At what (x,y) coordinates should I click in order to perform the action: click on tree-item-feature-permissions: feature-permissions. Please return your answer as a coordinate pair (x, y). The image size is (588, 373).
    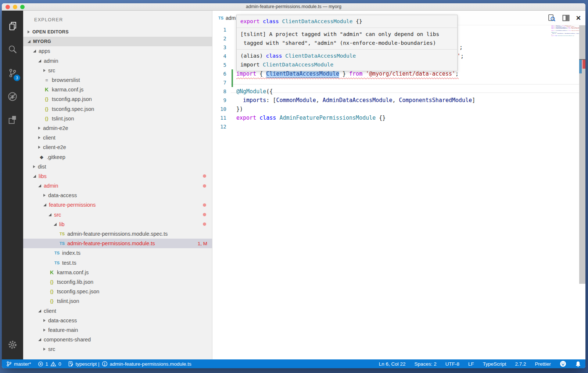
    Looking at the image, I should click on (118, 205).